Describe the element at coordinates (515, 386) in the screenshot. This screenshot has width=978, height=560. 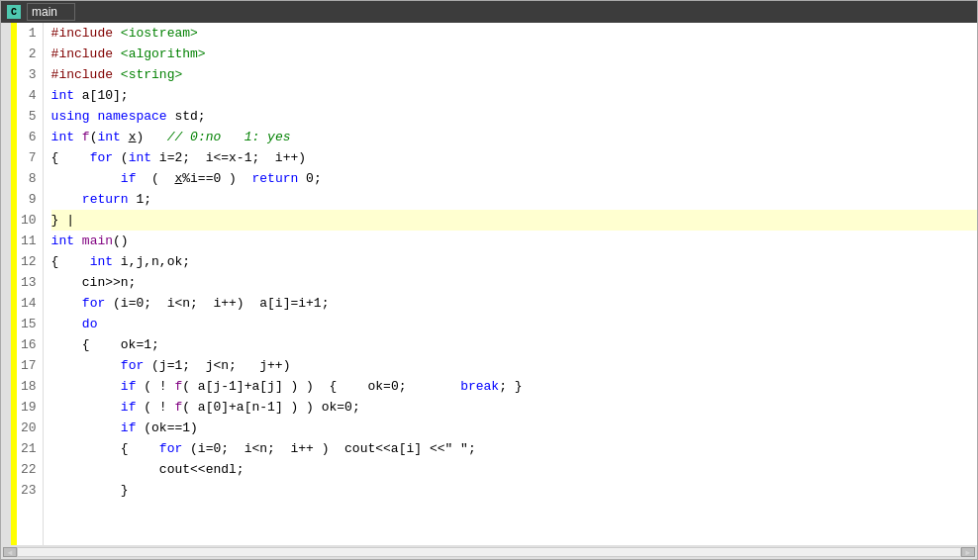
I see `code-line-18: if ( ! f( a[j-1]+a[j] ) ) { ok=0; break;…` at that location.